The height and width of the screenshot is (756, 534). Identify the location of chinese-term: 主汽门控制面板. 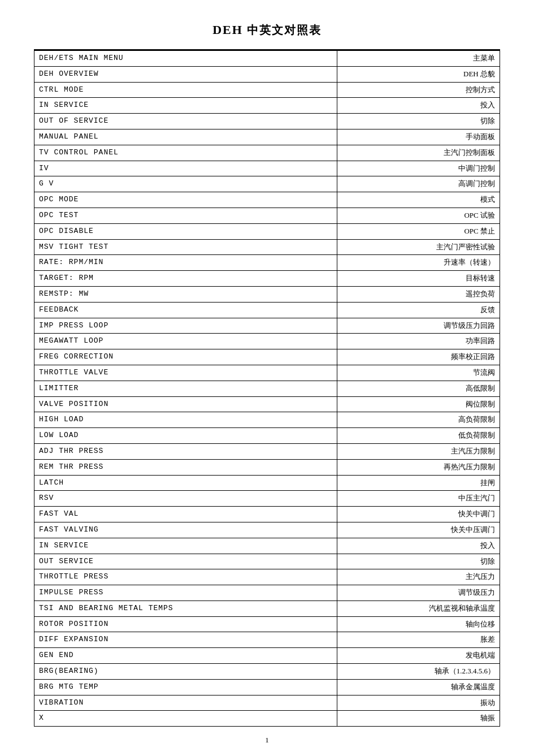
(418, 153).